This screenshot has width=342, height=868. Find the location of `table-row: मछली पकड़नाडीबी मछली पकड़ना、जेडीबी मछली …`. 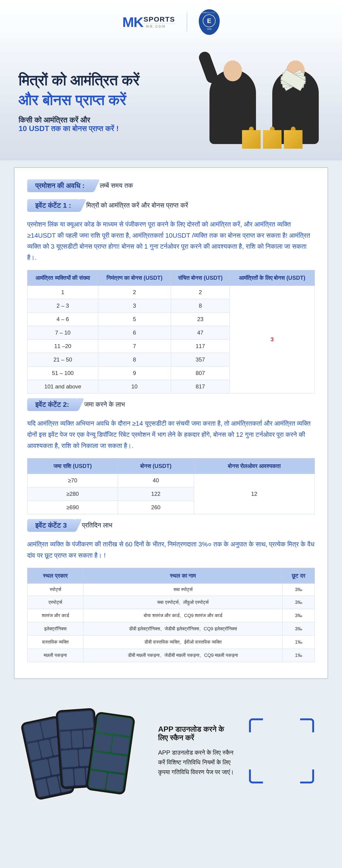

table-row: मछली पकड़नाडीबी मछली पकड़ना、जेडीबी मछली … is located at coordinates (171, 655).